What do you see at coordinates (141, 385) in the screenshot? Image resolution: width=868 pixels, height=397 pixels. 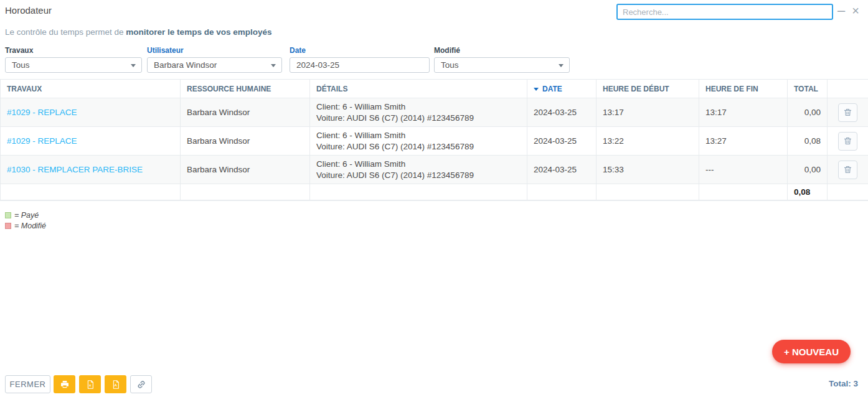 I see `copy-link-button` at bounding box center [141, 385].